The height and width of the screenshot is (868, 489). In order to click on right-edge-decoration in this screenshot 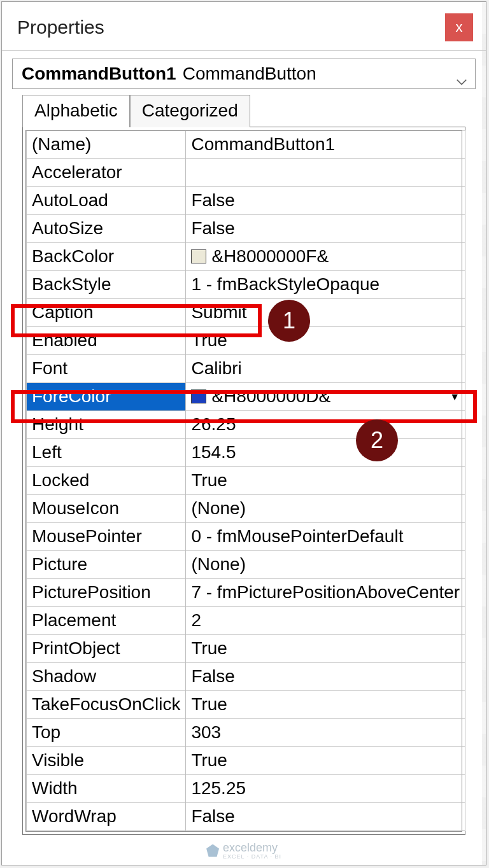, I will do `click(484, 433)`.